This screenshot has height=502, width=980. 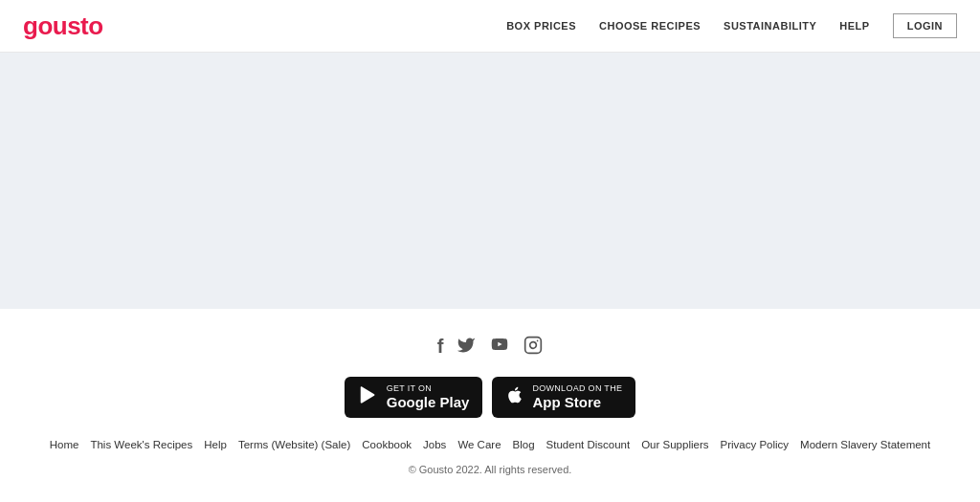 What do you see at coordinates (142, 445) in the screenshot?
I see `footer-link-this-weeks-recipes: This Week's Recipes` at bounding box center [142, 445].